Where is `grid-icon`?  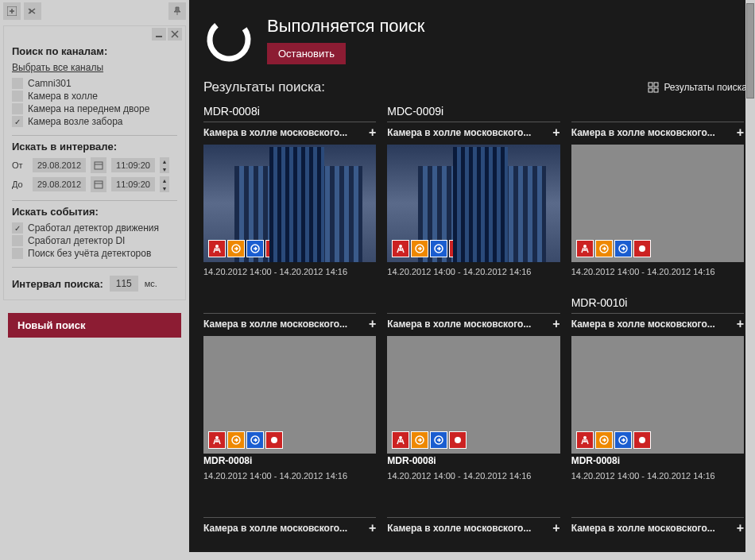 grid-icon is located at coordinates (653, 87).